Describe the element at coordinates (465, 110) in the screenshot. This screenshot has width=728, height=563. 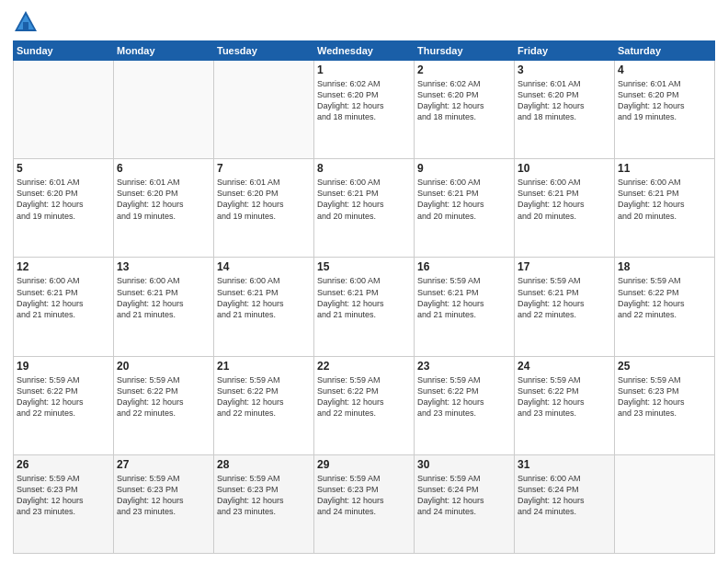
I see `calendar-cell: 2Sunrise: 6:02 AM Sunset: 6:20 PM Daylig…` at that location.